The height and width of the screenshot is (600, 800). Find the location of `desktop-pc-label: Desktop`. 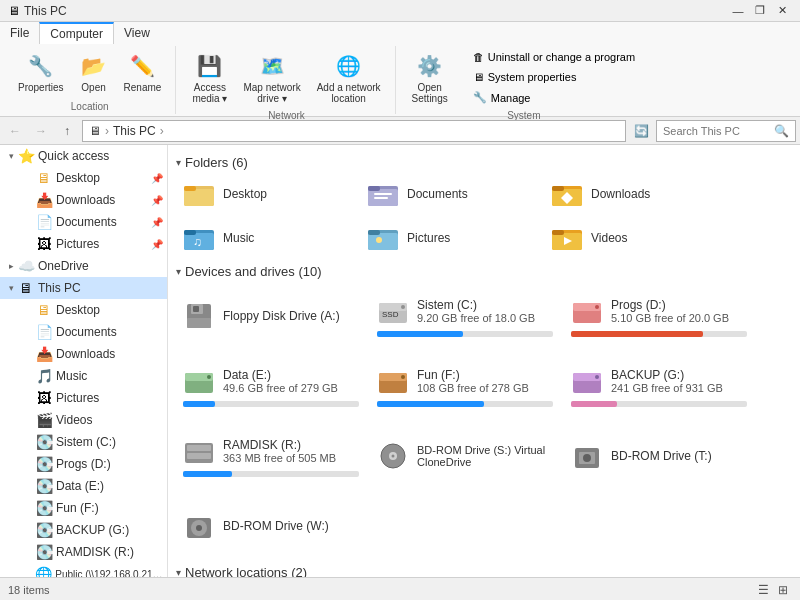

desktop-pc-label: Desktop is located at coordinates (78, 310).